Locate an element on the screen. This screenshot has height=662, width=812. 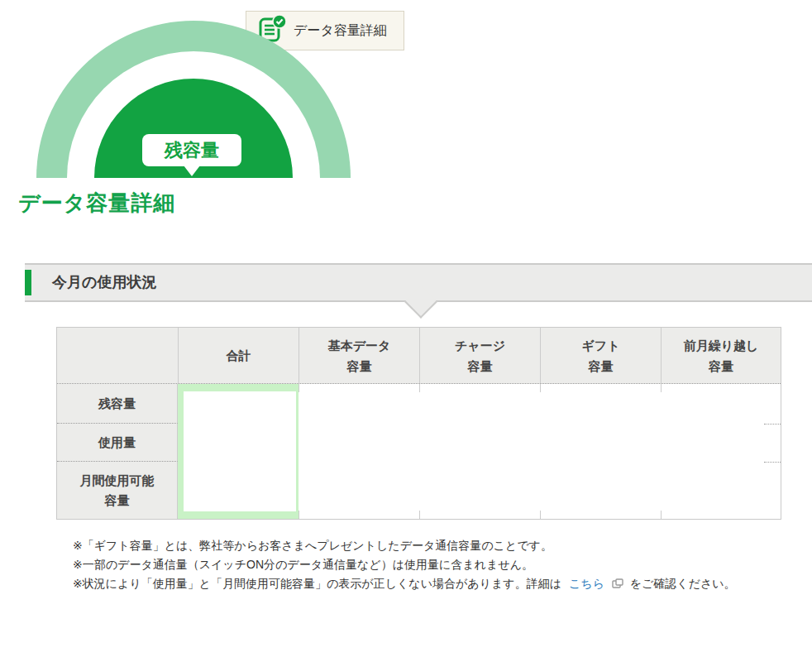
footnotes: ※「ギフト容量」とは、弊社等からお客さまへプレゼントしたデータ通信容量のことです… is located at coordinates (437, 565).